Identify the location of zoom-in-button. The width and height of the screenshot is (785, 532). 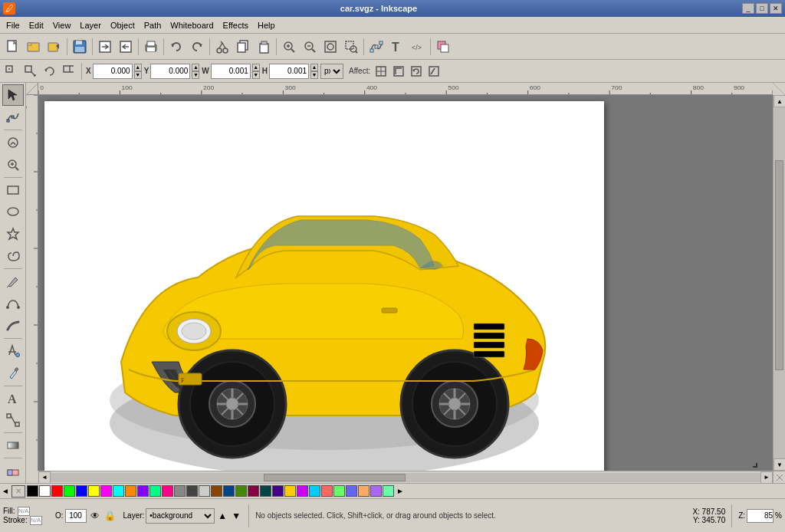
(289, 47).